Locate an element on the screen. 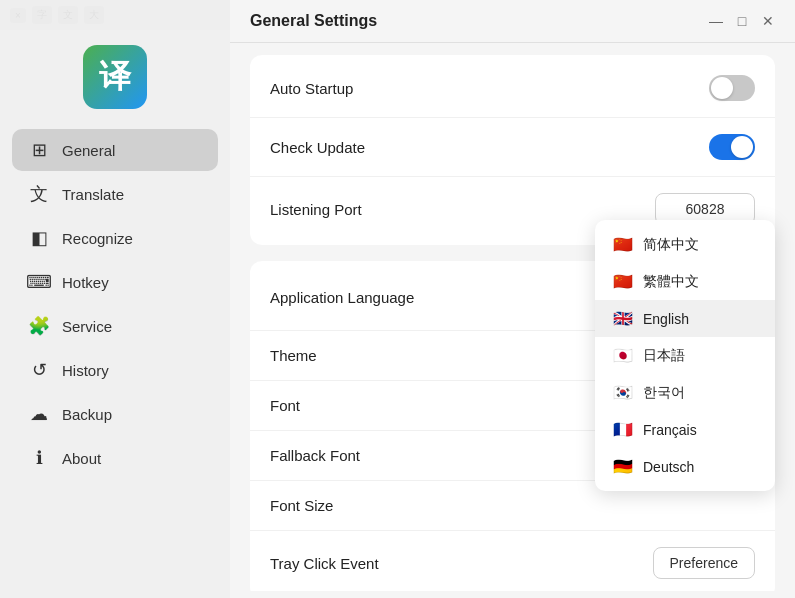 The height and width of the screenshot is (598, 795). settings-row-tray-click: Tray Click Event Preference is located at coordinates (512, 561).